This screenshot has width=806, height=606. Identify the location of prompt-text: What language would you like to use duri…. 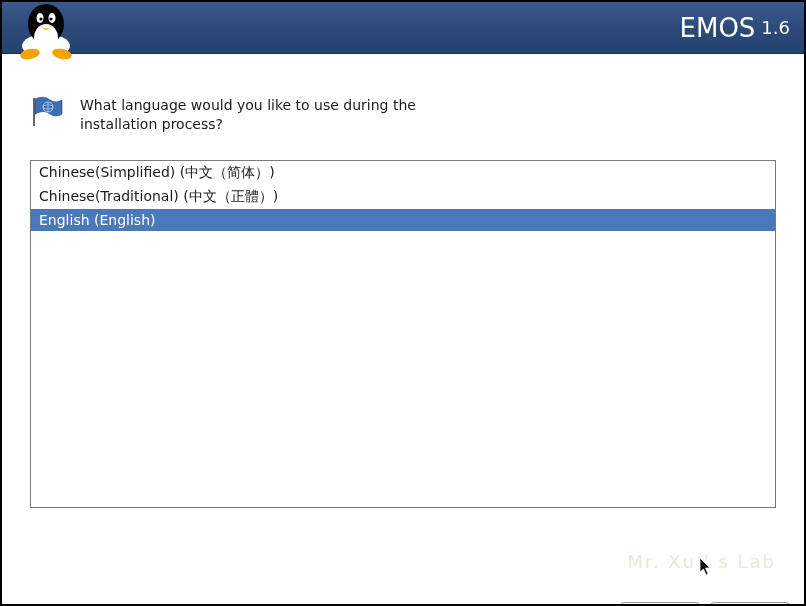
(250, 115).